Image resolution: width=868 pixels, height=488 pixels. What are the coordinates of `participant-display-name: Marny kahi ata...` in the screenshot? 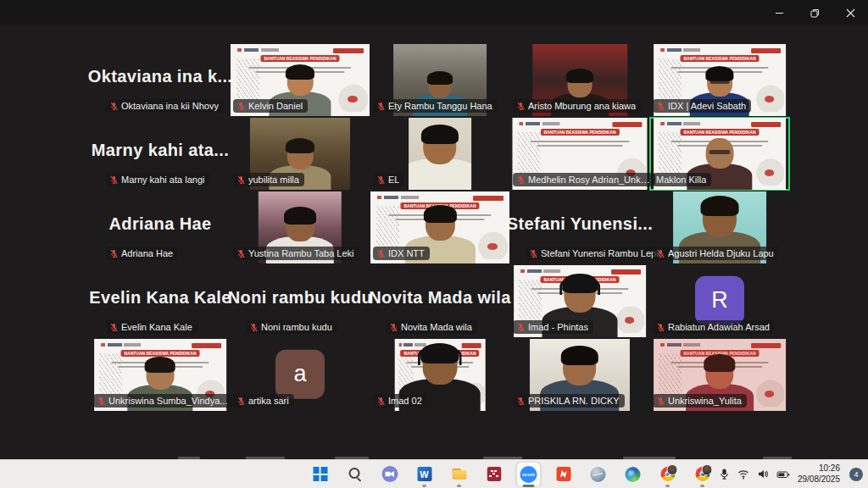 It's located at (160, 151).